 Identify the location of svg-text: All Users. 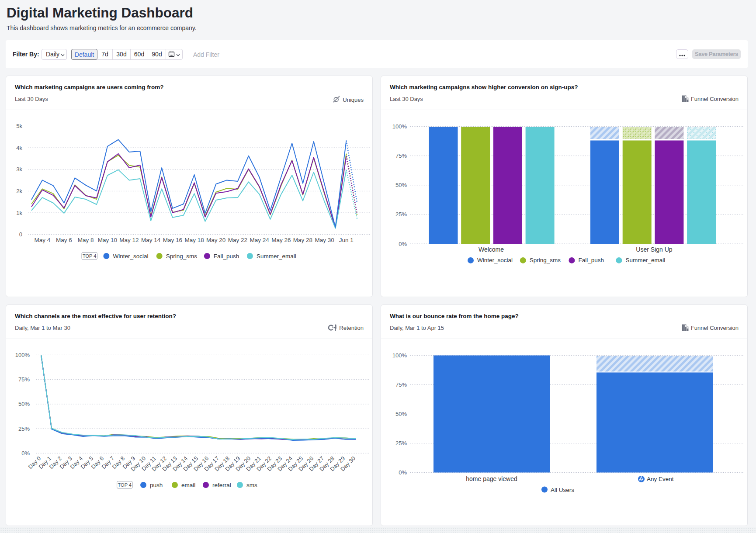
(562, 490).